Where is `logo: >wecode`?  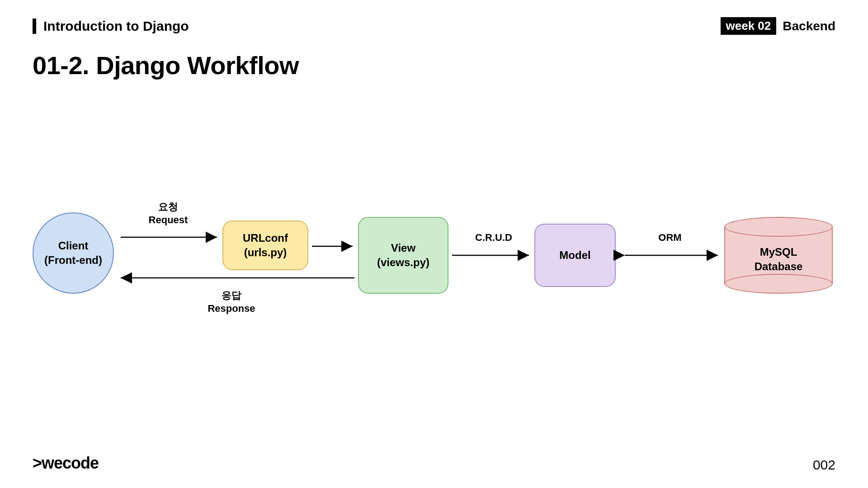 logo: >wecode is located at coordinates (66, 463).